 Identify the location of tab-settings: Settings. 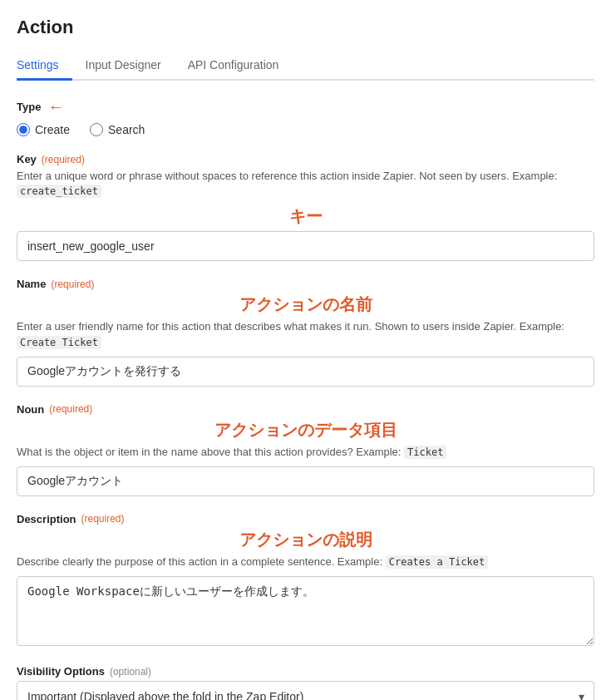
(45, 67).